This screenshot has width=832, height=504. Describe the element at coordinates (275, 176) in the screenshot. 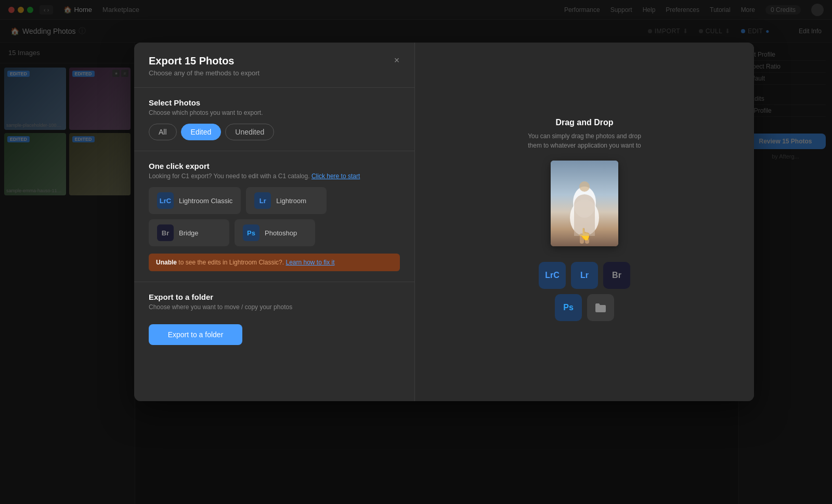

I see `one-click-subtitle: Looking for C1 export? You need to edit …` at that location.